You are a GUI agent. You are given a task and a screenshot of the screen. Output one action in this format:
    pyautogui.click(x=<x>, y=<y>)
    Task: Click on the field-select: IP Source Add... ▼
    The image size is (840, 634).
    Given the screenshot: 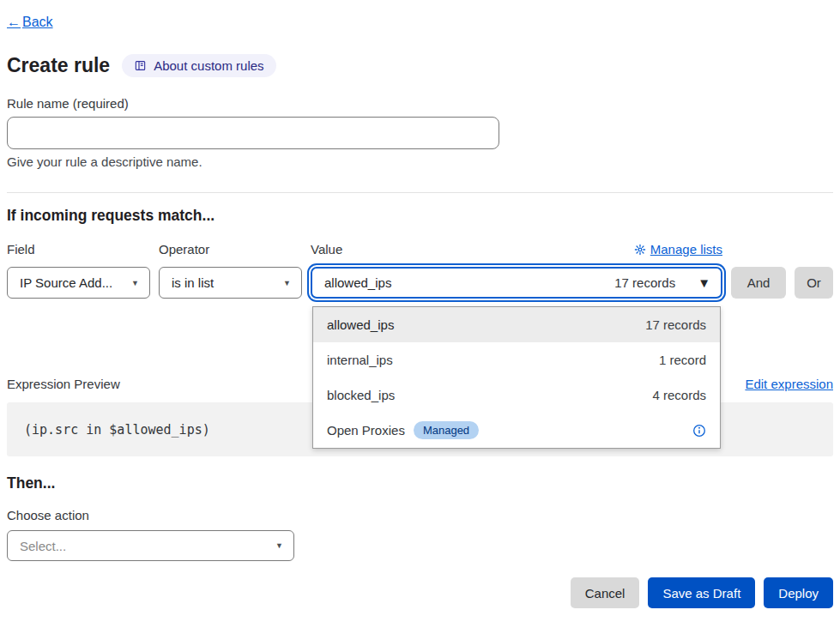 What is the action you would take?
    pyautogui.click(x=79, y=283)
    